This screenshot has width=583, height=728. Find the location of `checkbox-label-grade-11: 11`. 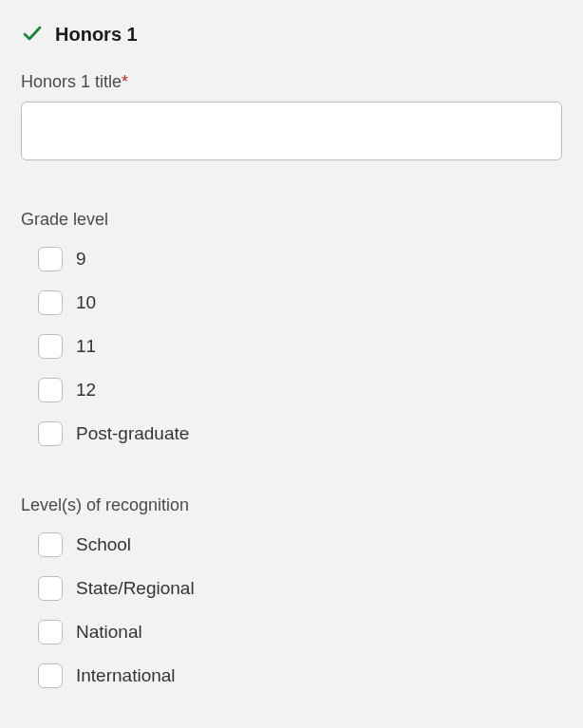

checkbox-label-grade-11: 11 is located at coordinates (85, 346).